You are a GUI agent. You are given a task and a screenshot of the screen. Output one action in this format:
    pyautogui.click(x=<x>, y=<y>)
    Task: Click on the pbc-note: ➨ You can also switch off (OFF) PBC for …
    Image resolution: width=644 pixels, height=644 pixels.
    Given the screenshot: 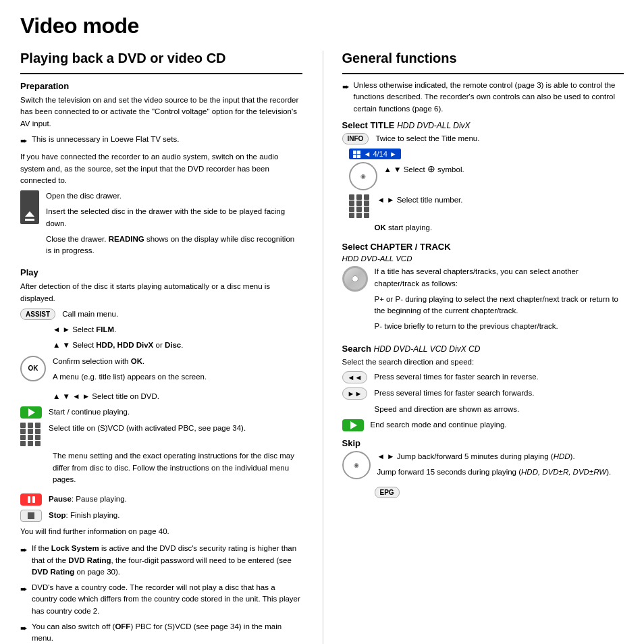 What is the action you would take?
    pyautogui.click(x=161, y=633)
    